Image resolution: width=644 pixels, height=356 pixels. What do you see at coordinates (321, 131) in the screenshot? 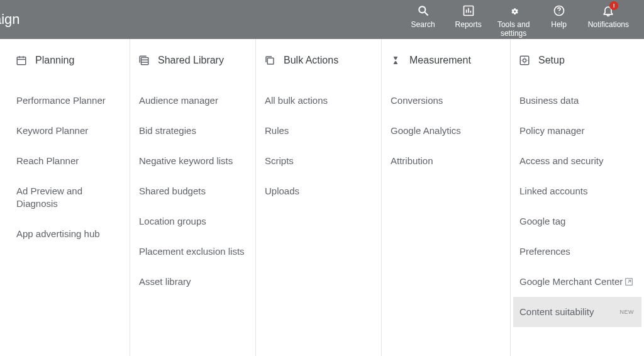
I see `menu-rules: Rules` at bounding box center [321, 131].